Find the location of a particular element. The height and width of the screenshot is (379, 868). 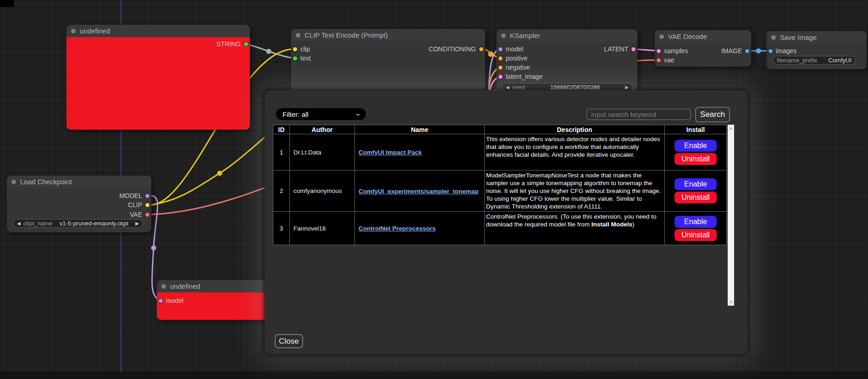

input-slot-label: negative is located at coordinates (518, 67).